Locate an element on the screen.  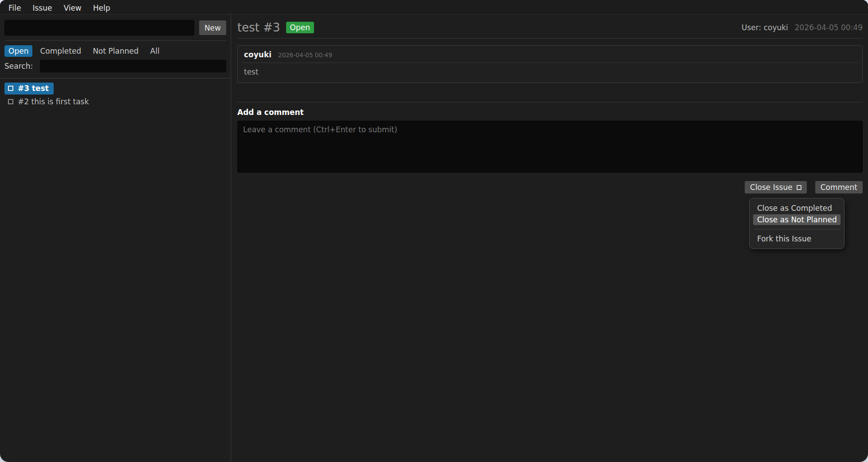
menu-issue: Issue is located at coordinates (42, 8).